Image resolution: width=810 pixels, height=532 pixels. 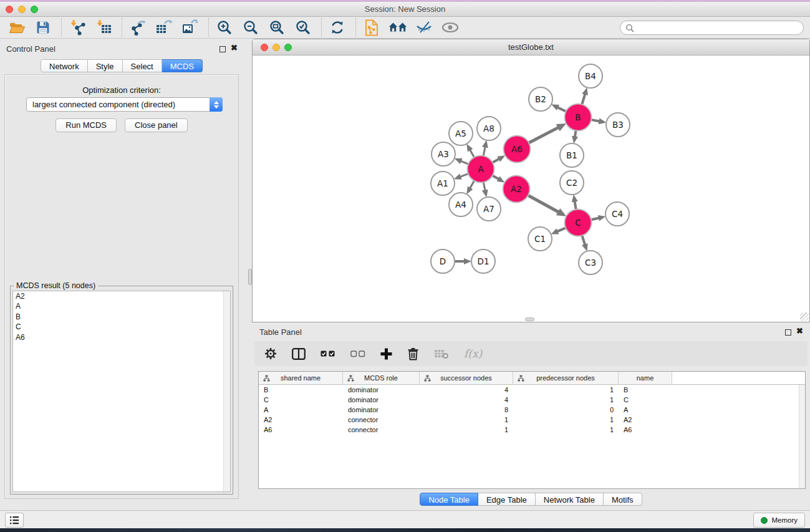 What do you see at coordinates (579, 223) in the screenshot?
I see `node-C: C` at bounding box center [579, 223].